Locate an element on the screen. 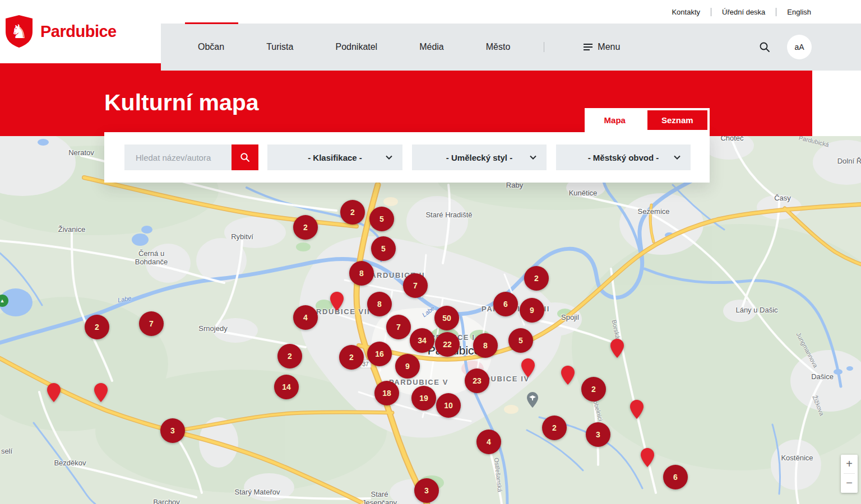 The height and width of the screenshot is (504, 861). place-label: Rybitví is located at coordinates (242, 236).